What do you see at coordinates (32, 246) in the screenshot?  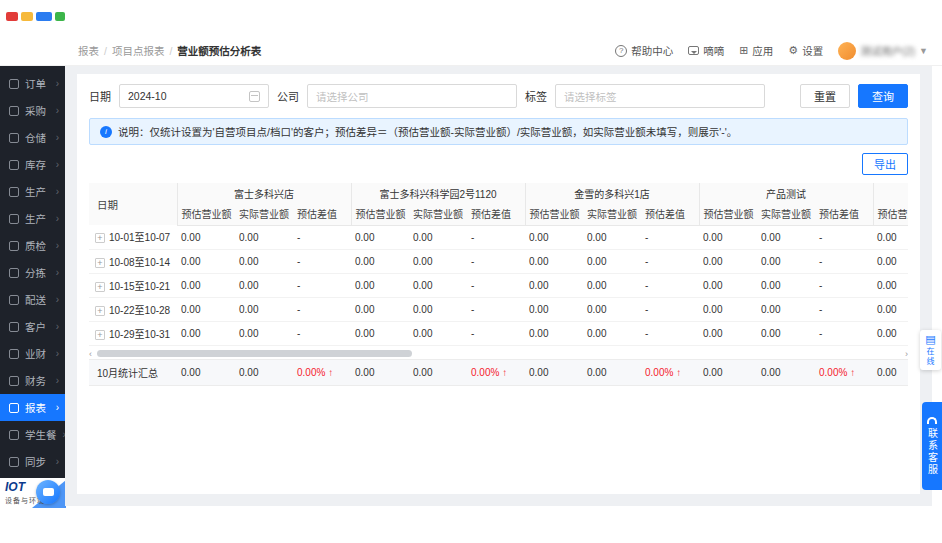 I see `sidebar-item-质检: 质检›` at bounding box center [32, 246].